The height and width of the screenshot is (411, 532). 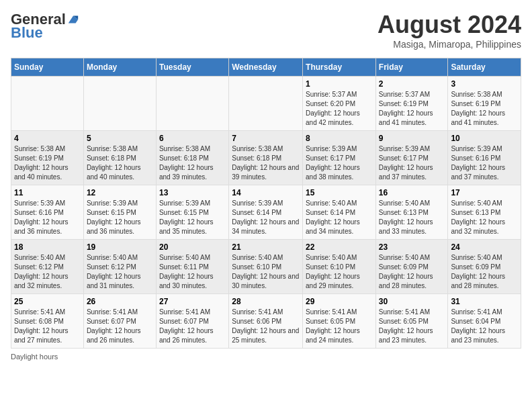 What do you see at coordinates (485, 267) in the screenshot?
I see `calendar-cell: 24Sunrise: 5:40 AM Sunset: 6:09 PM Dayli…` at bounding box center [485, 267].